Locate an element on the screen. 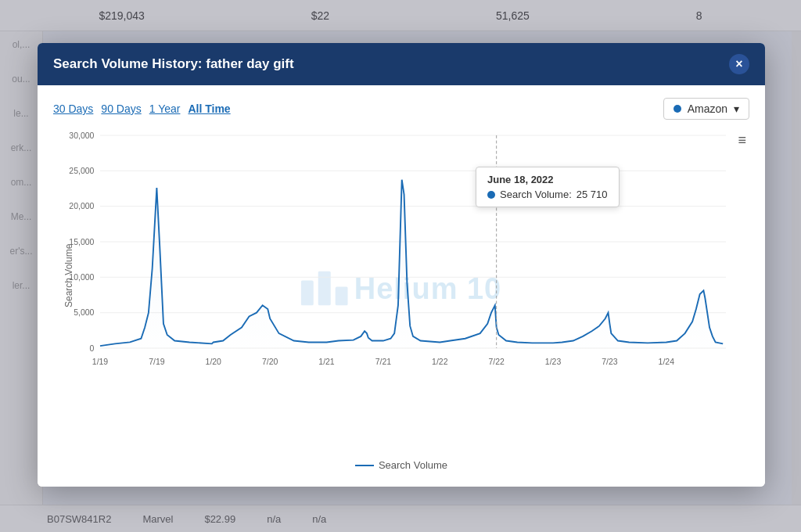  svg-text: 1/19 is located at coordinates (100, 361).